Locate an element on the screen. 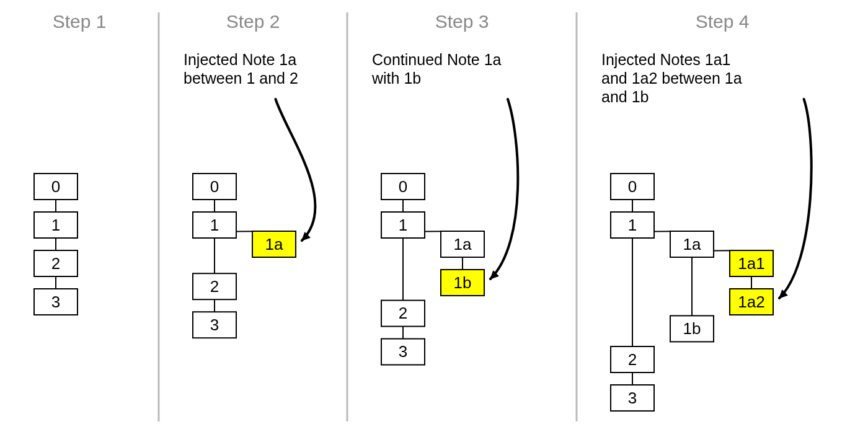 The width and height of the screenshot is (868, 432). step-caption: Injected Notes 1a1and 1a2 between 1aand … is located at coordinates (672, 78).